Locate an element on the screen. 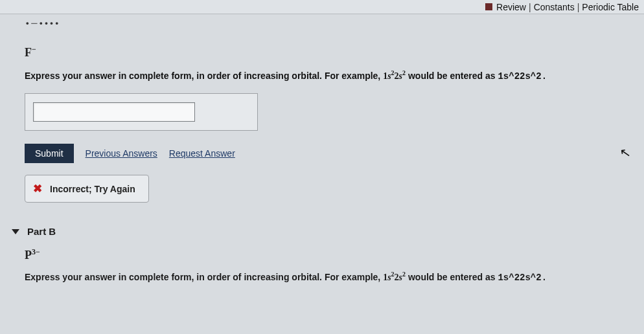 This screenshot has width=644, height=334. species-a: F− is located at coordinates (328, 53).